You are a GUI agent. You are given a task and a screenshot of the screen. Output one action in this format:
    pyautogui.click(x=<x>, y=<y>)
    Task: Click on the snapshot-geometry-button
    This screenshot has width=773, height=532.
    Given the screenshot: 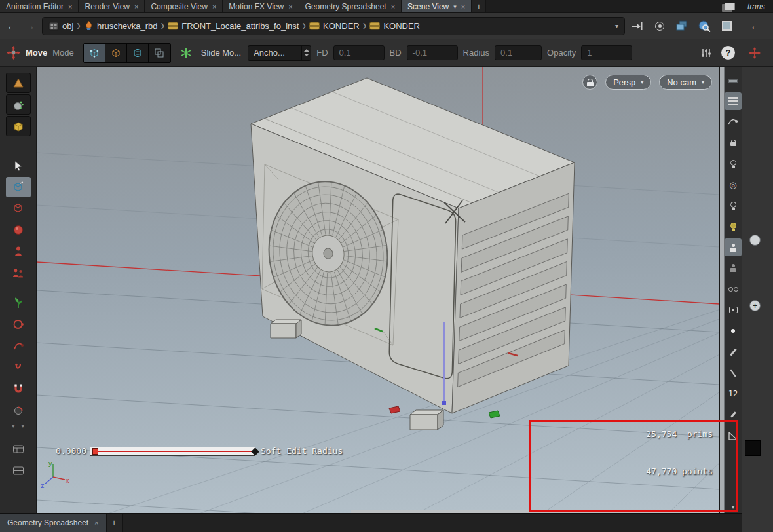 What is the action you would take?
    pyautogui.click(x=682, y=26)
    